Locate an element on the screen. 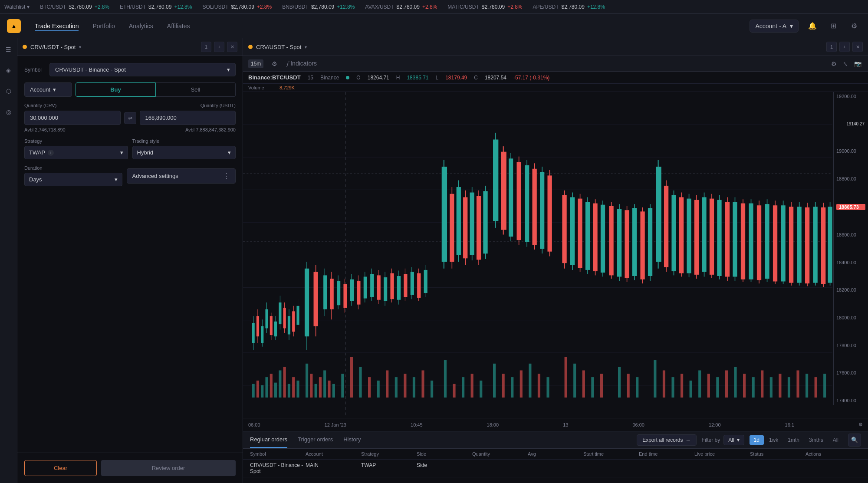 Image resolution: width=868 pixels, height=483 pixels. chart-dot is located at coordinates (250, 47).